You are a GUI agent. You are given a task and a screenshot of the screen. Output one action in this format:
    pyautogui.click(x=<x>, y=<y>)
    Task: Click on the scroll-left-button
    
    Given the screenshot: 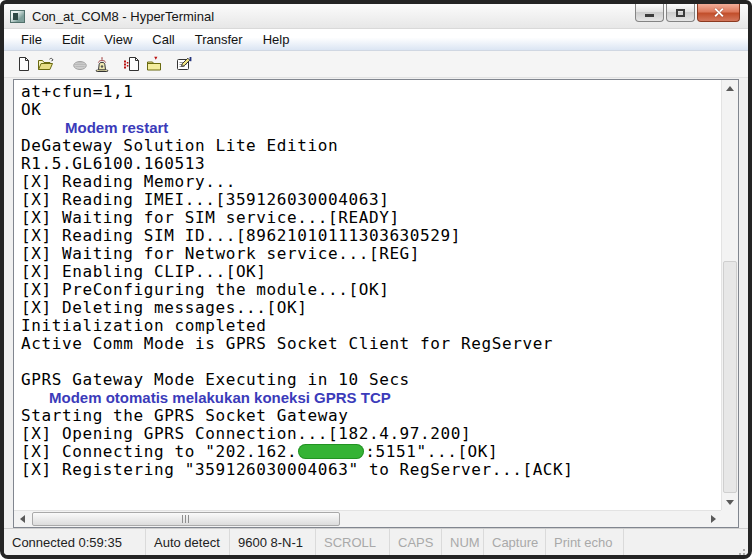 What is the action you would take?
    pyautogui.click(x=22, y=519)
    